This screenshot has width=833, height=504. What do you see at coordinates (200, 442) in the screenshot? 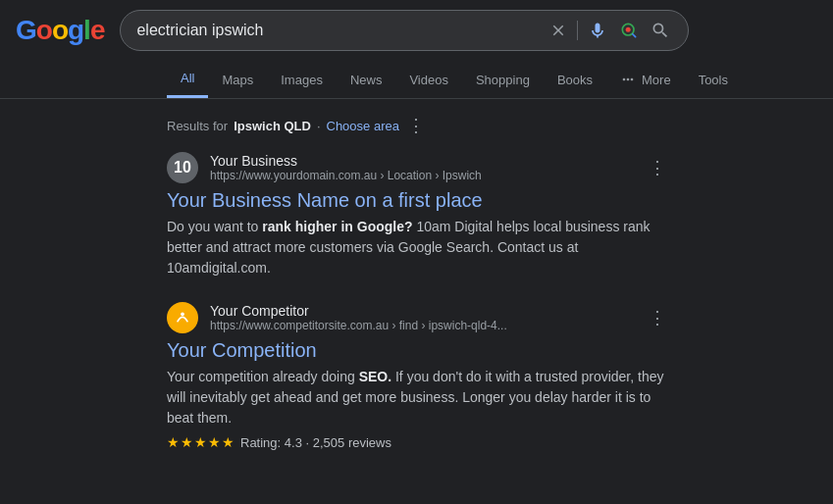
I see `star-3: ★` at bounding box center [200, 442].